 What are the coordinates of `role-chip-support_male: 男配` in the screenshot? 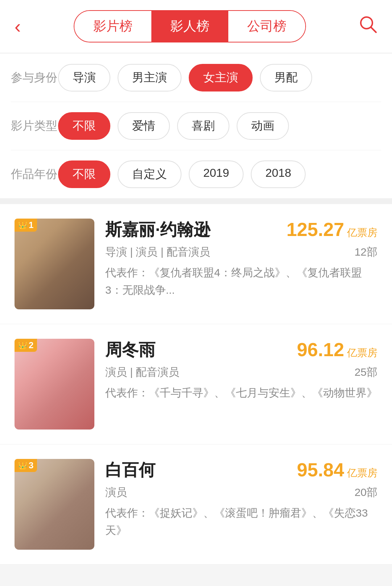 It's located at (286, 78).